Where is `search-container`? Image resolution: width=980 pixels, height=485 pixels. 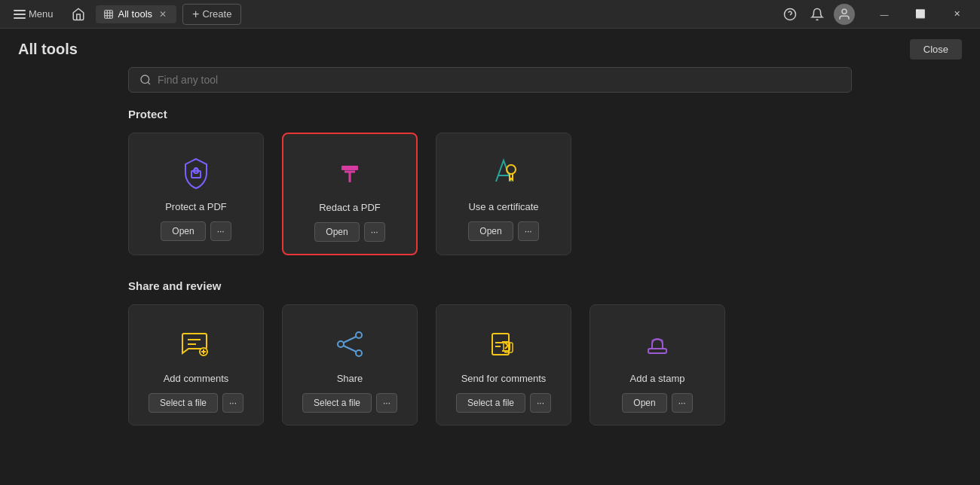 search-container is located at coordinates (490, 87).